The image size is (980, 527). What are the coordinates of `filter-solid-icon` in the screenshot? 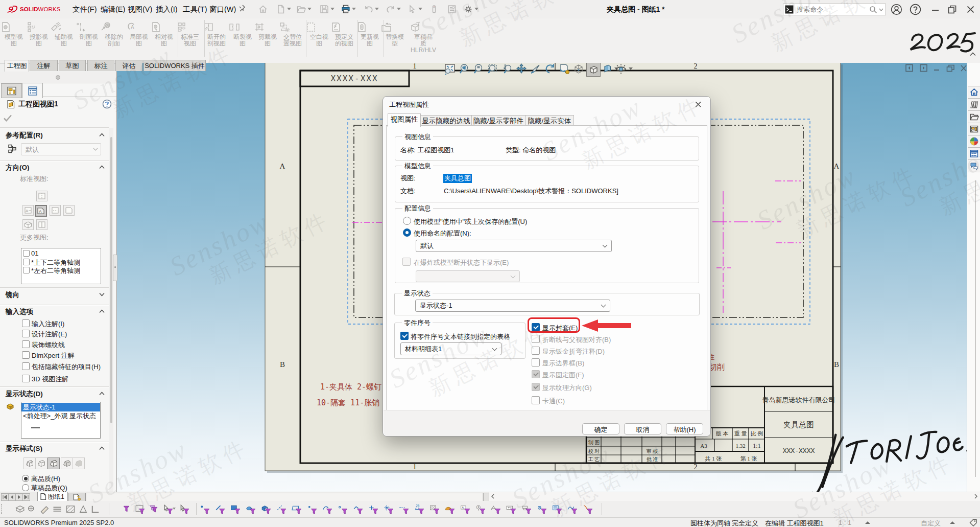 It's located at (266, 509).